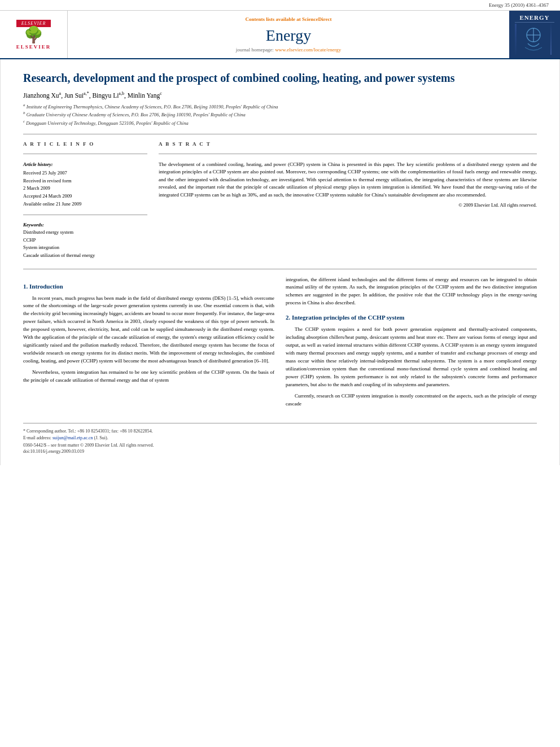  What do you see at coordinates (85, 144) in the screenshot?
I see `article-info-heading: A R T I C L E I N F O` at bounding box center [85, 144].